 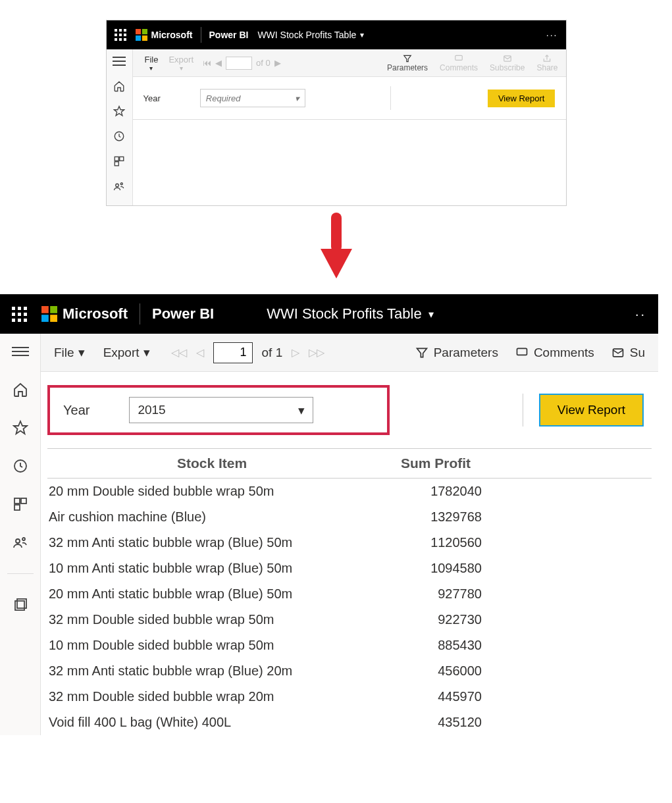 I want to click on table-row: 10 mm Double sided bubble wrap 50m885430, so click(x=349, y=645).